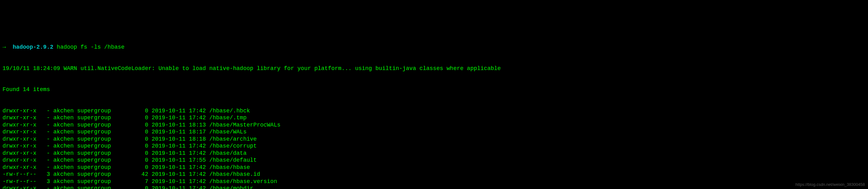 The image size is (868, 189). I want to click on warn-output-line: 19/10/11 18:24:09 WARN util.NativeCodeLo…, so click(434, 69).